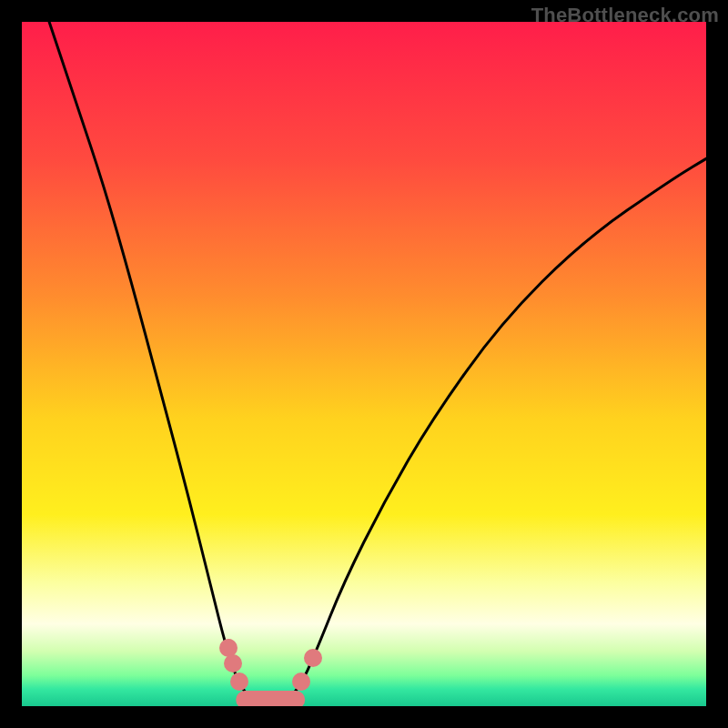 This screenshot has width=728, height=728. Describe the element at coordinates (270, 699) in the screenshot. I see `curve-marker-pill` at that location.